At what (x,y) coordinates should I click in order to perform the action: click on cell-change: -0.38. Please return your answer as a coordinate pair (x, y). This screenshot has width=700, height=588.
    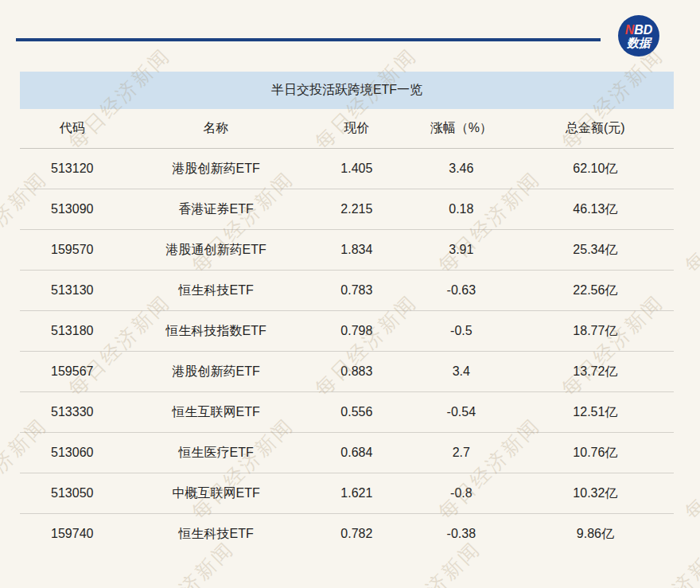
    Looking at the image, I should click on (461, 535).